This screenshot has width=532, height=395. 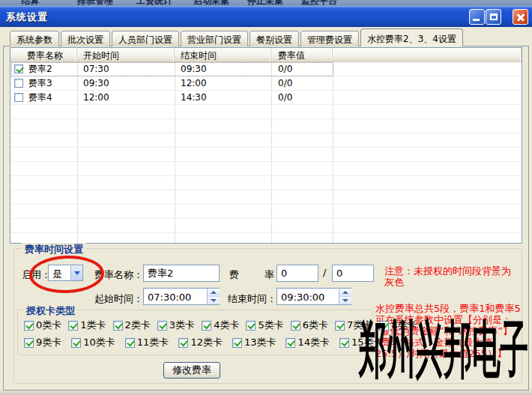 What do you see at coordinates (477, 19) in the screenshot?
I see `minimize-icon` at bounding box center [477, 19].